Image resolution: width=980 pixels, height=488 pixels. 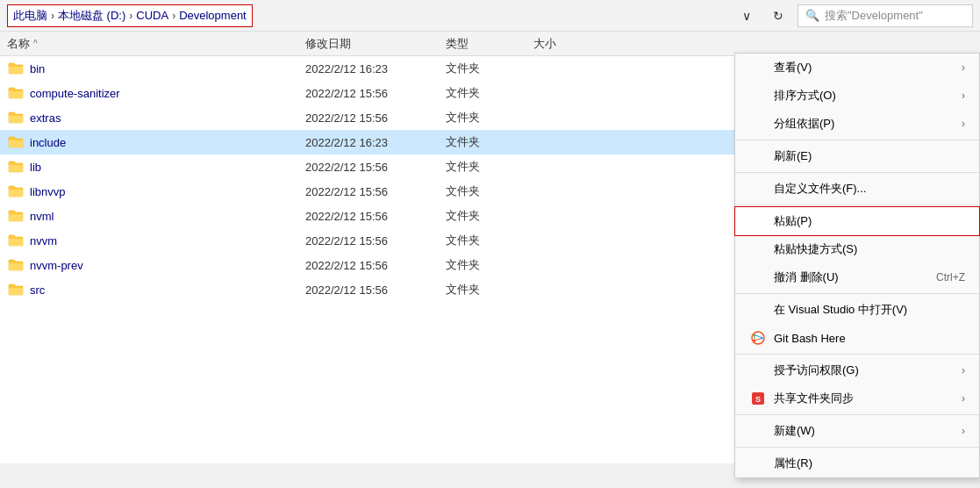 I want to click on breadcrumb-cuda: CUDA, so click(x=153, y=16).